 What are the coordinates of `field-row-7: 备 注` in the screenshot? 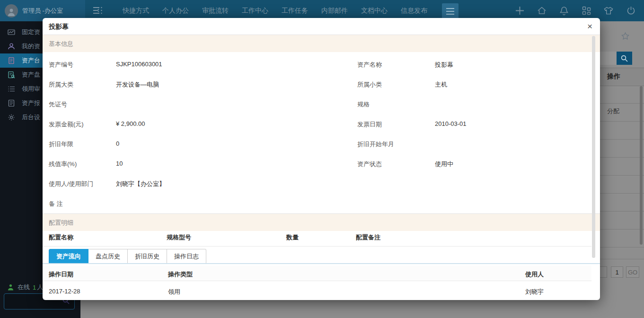 It's located at (317, 203).